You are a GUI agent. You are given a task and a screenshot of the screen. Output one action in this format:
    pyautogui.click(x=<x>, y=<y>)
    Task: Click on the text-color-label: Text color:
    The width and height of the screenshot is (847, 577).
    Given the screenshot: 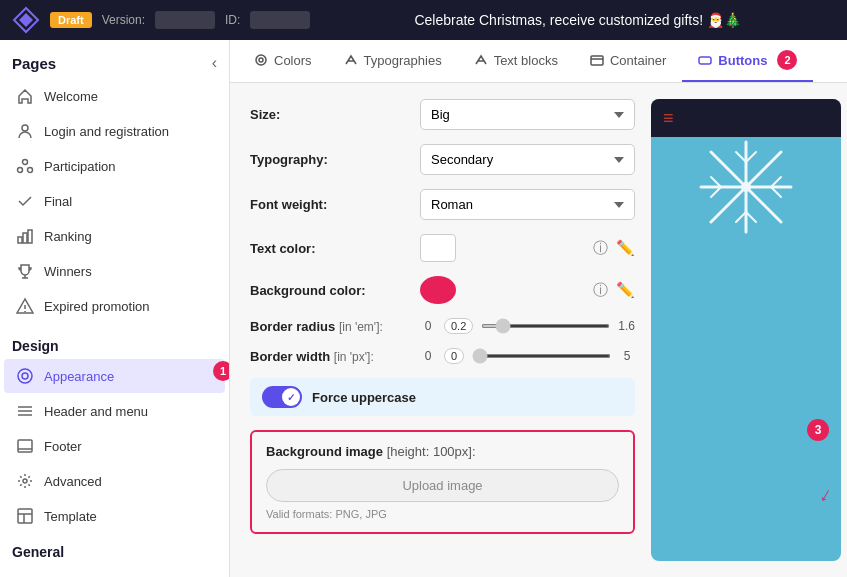 What is the action you would take?
    pyautogui.click(x=330, y=248)
    